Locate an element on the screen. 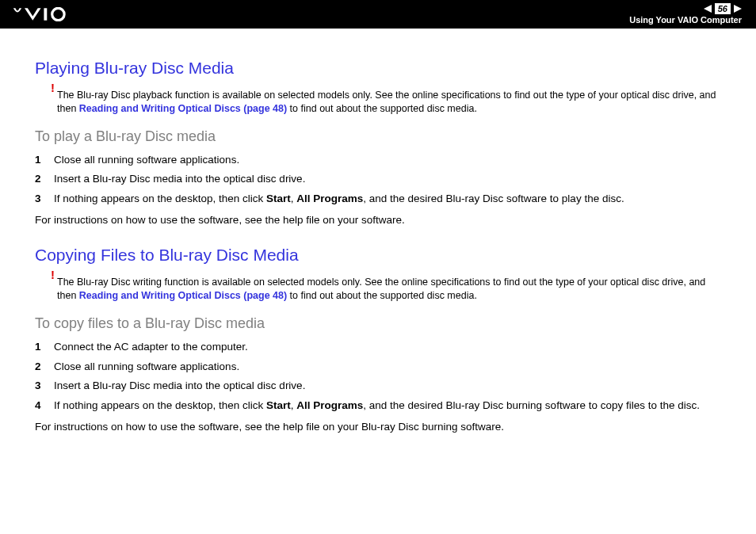  after-note-copy: For instructions on how to use the softw… is located at coordinates (381, 427).